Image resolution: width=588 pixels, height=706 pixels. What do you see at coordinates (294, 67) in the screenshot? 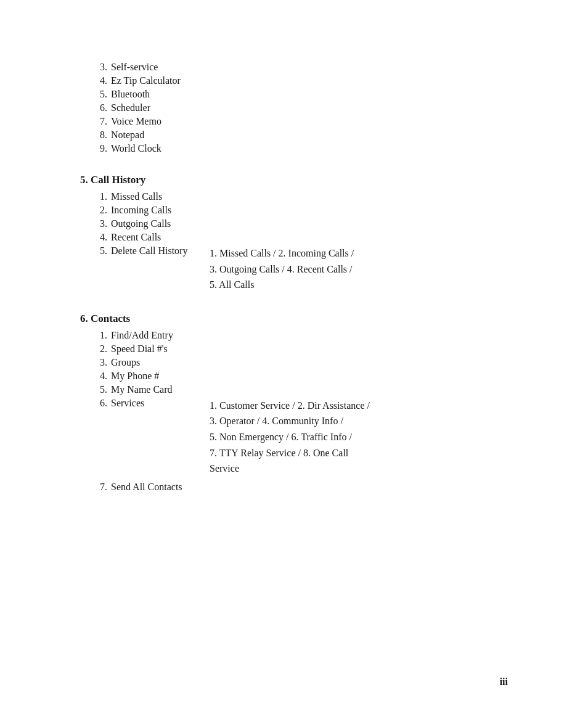
I see `list-item: 3. Self-service` at bounding box center [294, 67].